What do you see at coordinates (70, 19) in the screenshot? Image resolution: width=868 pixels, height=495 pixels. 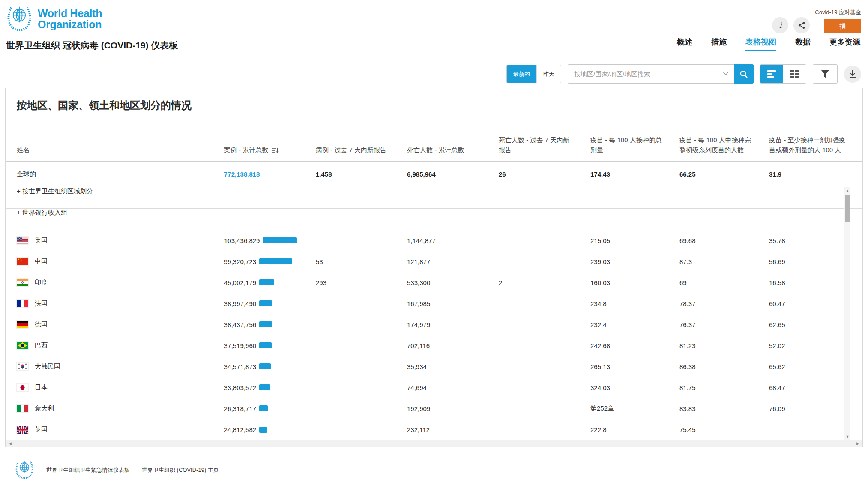 I see `who-logo-text: World Health Organization` at bounding box center [70, 19].